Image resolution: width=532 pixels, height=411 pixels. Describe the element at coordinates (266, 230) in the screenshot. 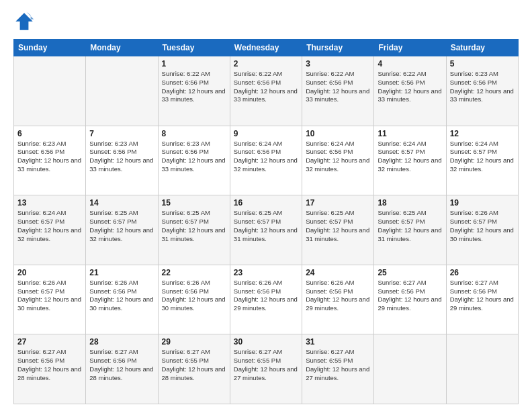

I see `calendar-cell: 16Sunrise: 6:25 AM Sunset: 6:57 PM Dayli…` at that location.